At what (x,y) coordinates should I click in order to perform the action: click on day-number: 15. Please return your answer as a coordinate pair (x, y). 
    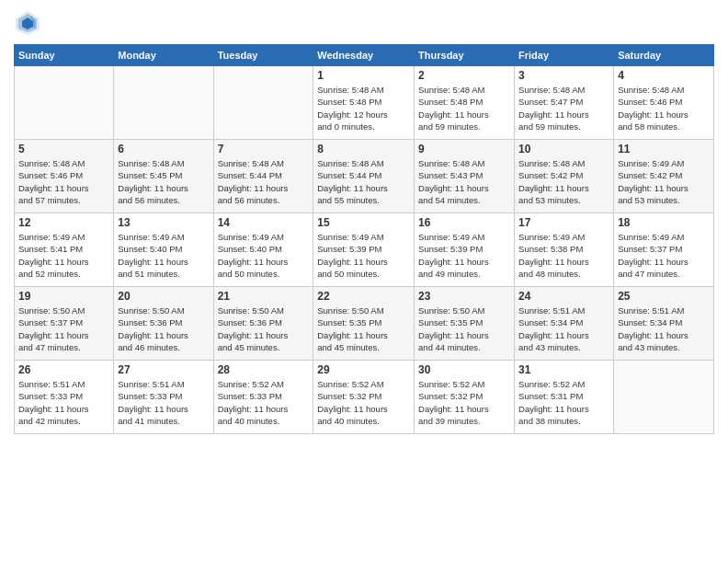
    Looking at the image, I should click on (364, 223).